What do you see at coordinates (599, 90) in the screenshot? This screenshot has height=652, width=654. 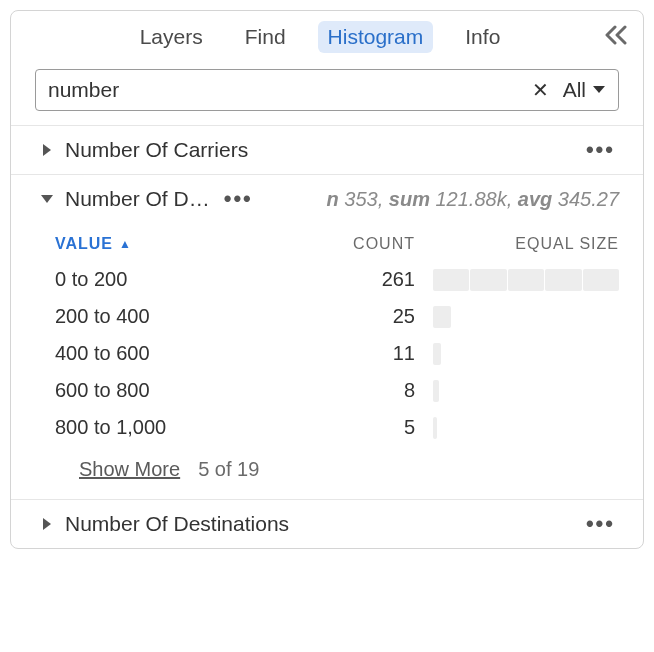 I see `chevron-down-icon` at bounding box center [599, 90].